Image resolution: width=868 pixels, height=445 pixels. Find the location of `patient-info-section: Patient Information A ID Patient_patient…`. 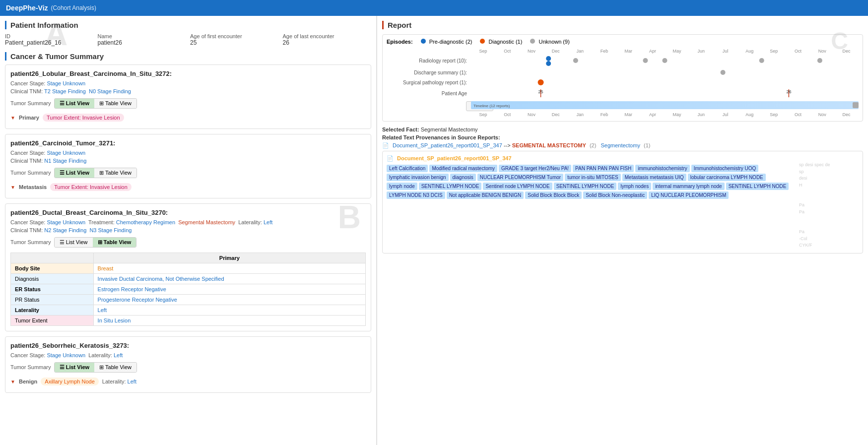

patient-info-section: Patient Information A ID Patient_patient… is located at coordinates (188, 34).